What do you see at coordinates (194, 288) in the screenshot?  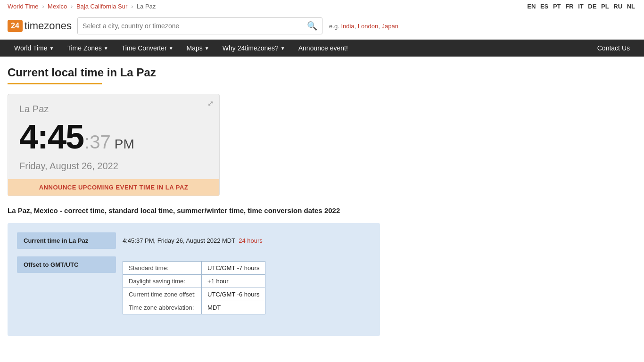 I see `info-row-offset: Offset to GMT/UTC Standard time:UTC/GMT …` at bounding box center [194, 288].